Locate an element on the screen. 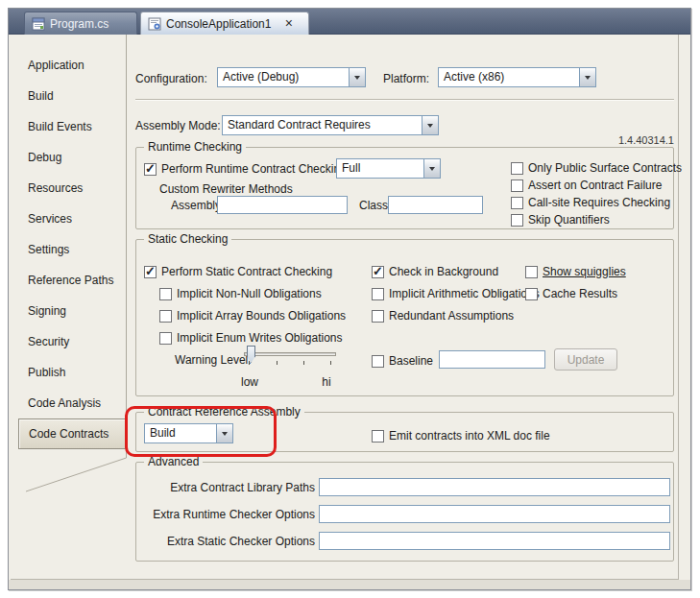  sidebar-item-label: Debug is located at coordinates (44, 157).